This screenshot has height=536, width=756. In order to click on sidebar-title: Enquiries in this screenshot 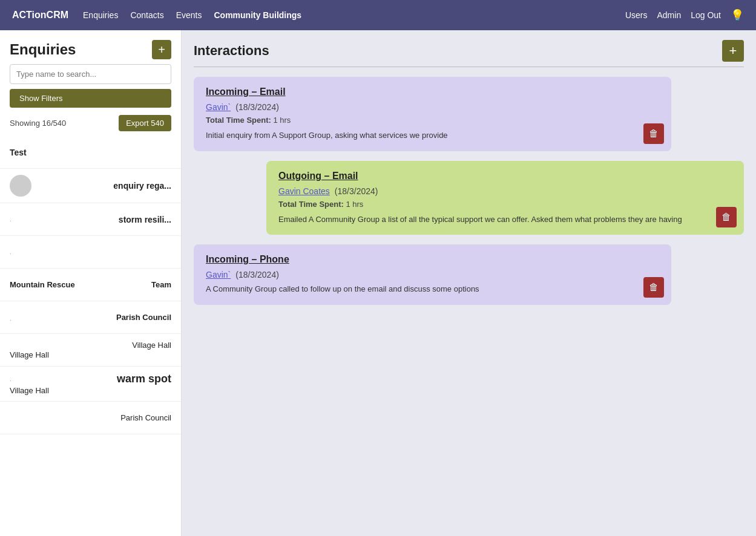, I will do `click(42, 50)`.